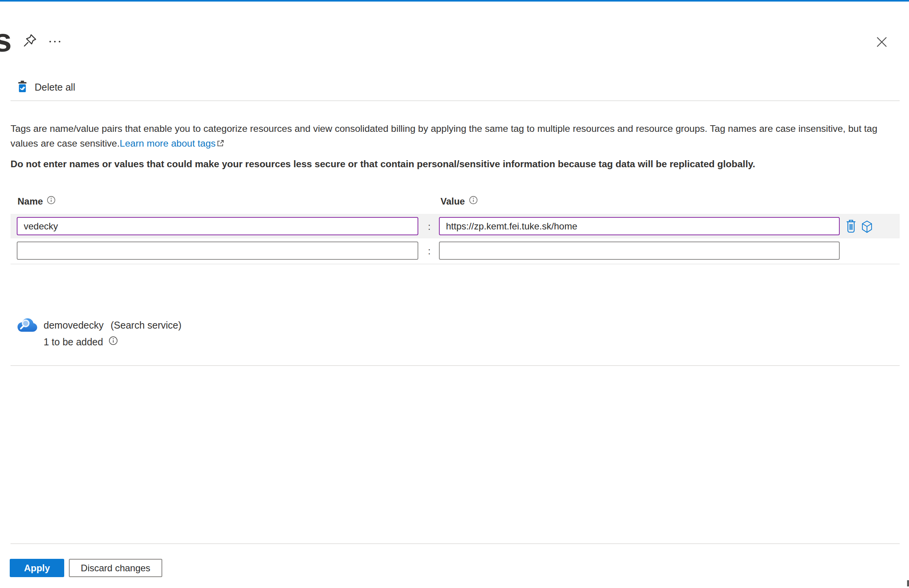  I want to click on close-icon, so click(882, 43).